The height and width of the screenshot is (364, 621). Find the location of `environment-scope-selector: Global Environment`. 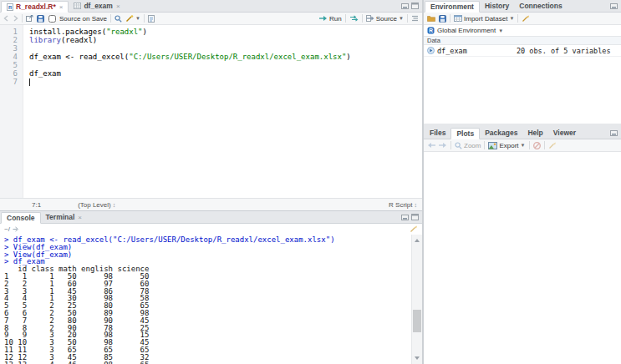

environment-scope-selector: Global Environment is located at coordinates (466, 30).